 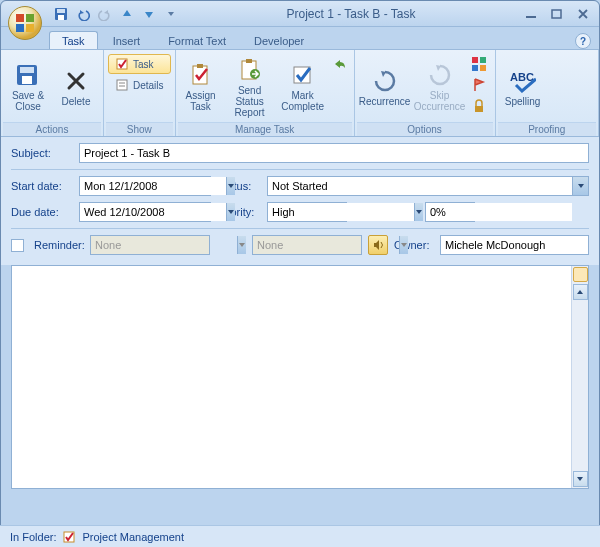 What do you see at coordinates (557, 14) in the screenshot?
I see `maximize-icon` at bounding box center [557, 14].